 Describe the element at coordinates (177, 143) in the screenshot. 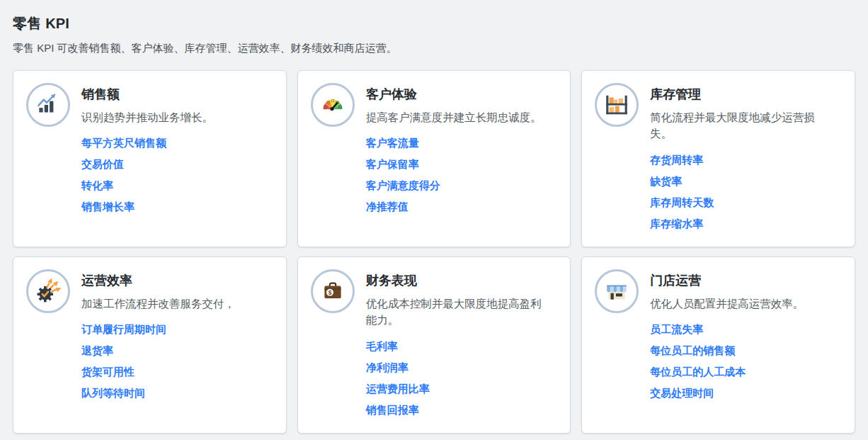

I see `kpi-link-sales-per-sqft: 每平方英尺销售额` at that location.